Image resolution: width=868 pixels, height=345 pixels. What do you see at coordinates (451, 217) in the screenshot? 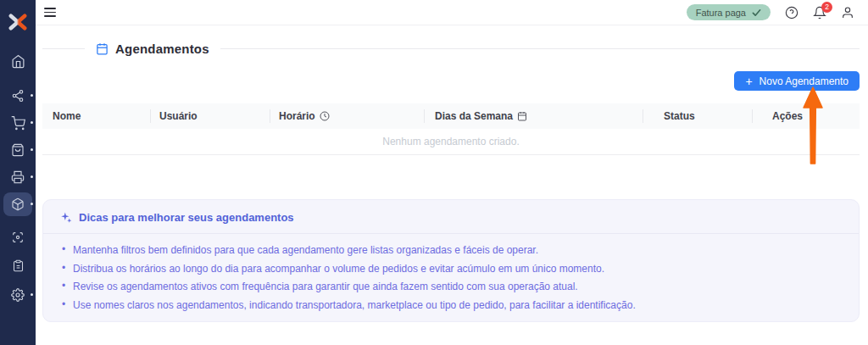
I see `tips-header: Dicas para melhorar seus agendamentos` at bounding box center [451, 217].